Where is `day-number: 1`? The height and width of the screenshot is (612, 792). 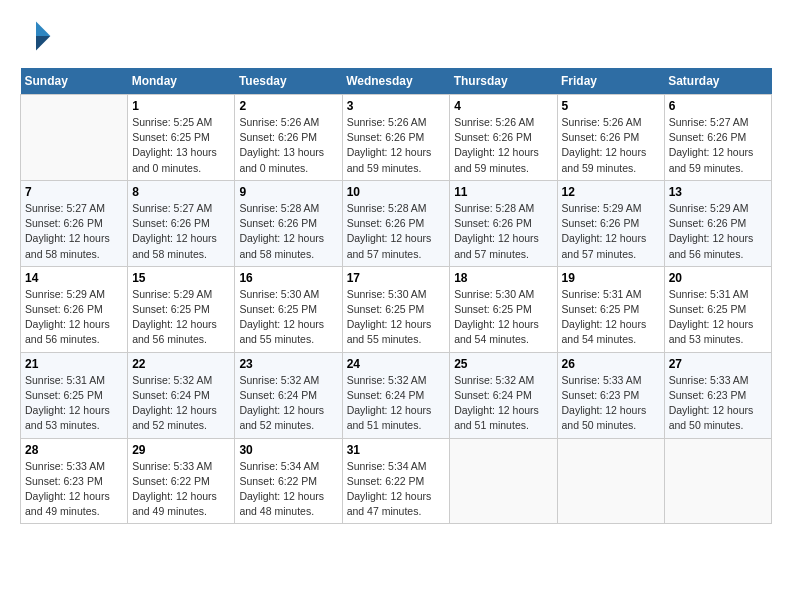
day-number: 1 is located at coordinates (181, 106).